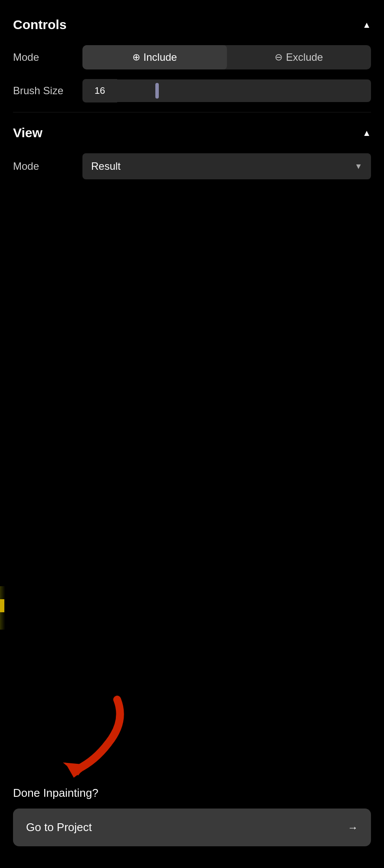 The height and width of the screenshot is (868, 384). I want to click on arrow-right-icon: →, so click(353, 828).